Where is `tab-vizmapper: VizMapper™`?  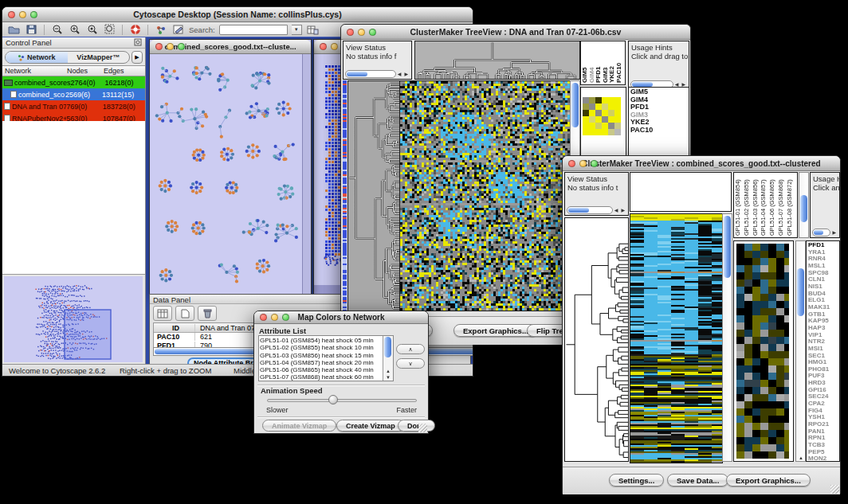
tab-vizmapper: VizMapper™ is located at coordinates (99, 57).